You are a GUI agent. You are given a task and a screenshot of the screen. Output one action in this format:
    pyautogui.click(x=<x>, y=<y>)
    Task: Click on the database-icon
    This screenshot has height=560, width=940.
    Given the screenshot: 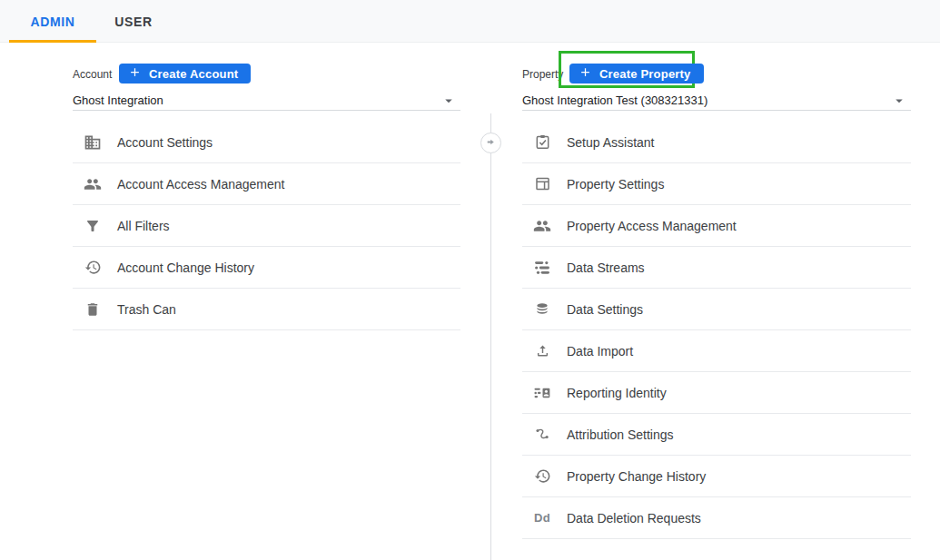 What is the action you would take?
    pyautogui.click(x=542, y=309)
    